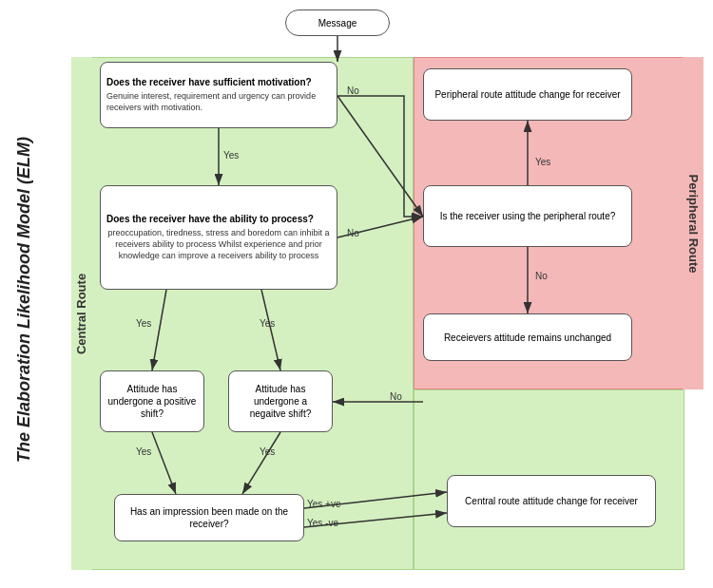 Image resolution: width=713 pixels, height=588 pixels. I want to click on central-route-text: Central Route, so click(82, 313).